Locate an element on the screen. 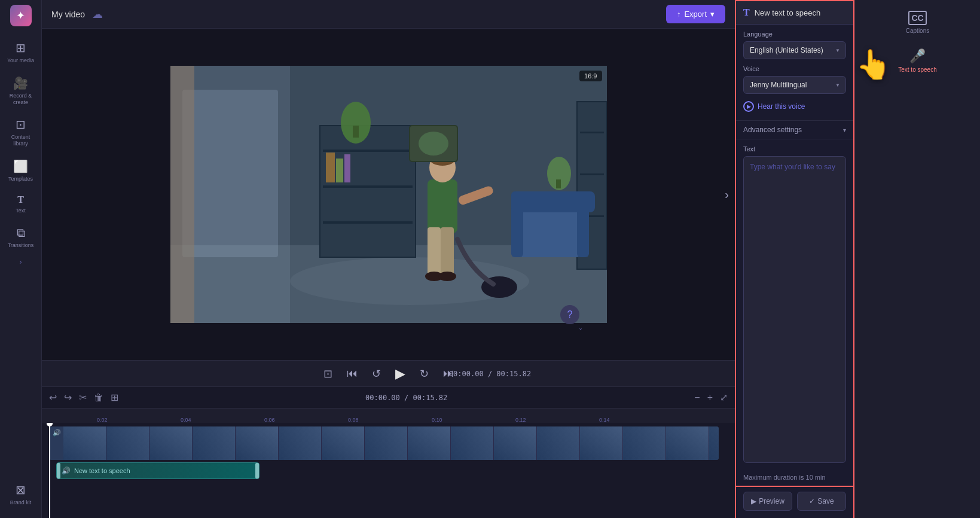 The width and height of the screenshot is (980, 518). sidebar-item-label: Record & create is located at coordinates (21, 99).